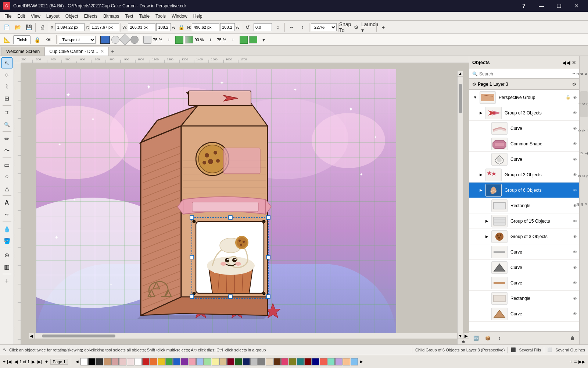 Image resolution: width=588 pixels, height=368 pixels. Describe the element at coordinates (177, 362) in the screenshot. I see `swatch-blue` at that location.